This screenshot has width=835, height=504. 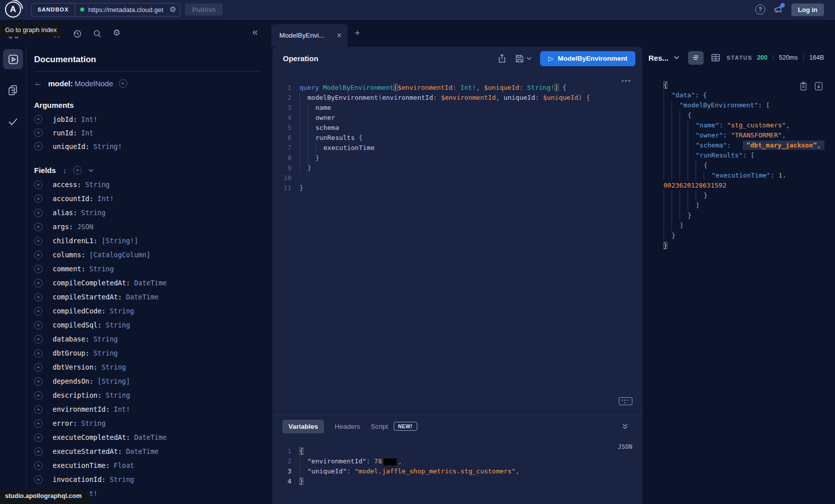 I want to click on keyboard-shortcuts-icon, so click(x=626, y=401).